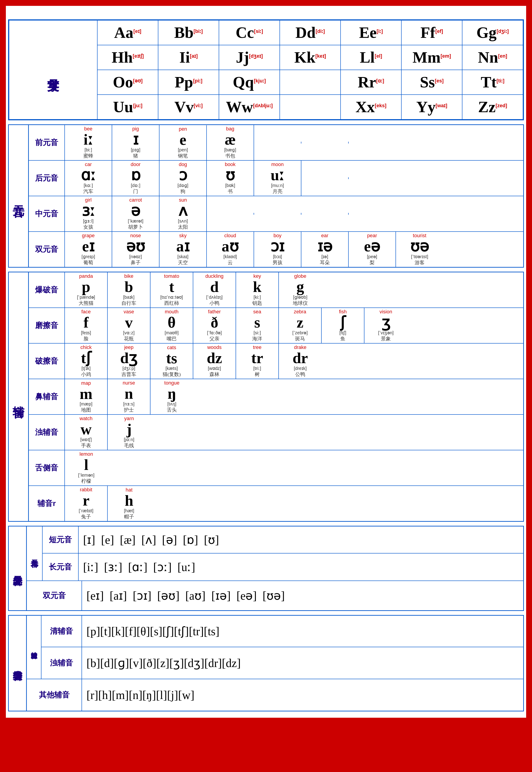  What do you see at coordinates (343, 339) in the screenshot?
I see `consonant-cn: 鱼` at bounding box center [343, 339].